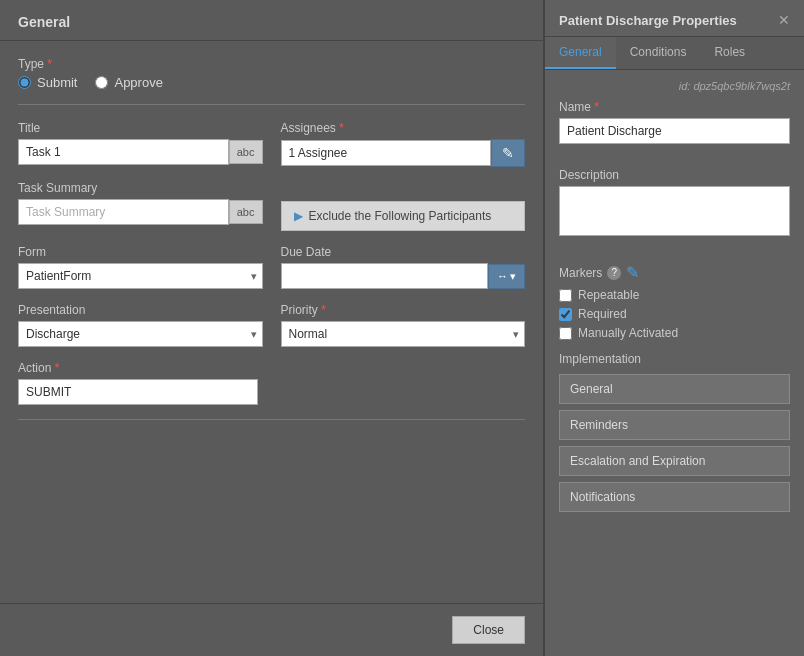 This screenshot has width=804, height=656. Describe the element at coordinates (44, 22) in the screenshot. I see `left-panel-title: General` at that location.